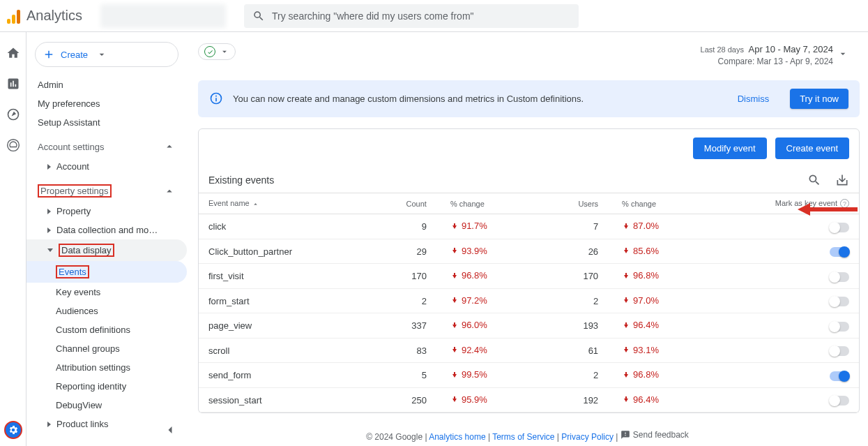 This screenshot has height=446, width=868. I want to click on table-row: first_visit17096.8%17096.8%, so click(528, 276).